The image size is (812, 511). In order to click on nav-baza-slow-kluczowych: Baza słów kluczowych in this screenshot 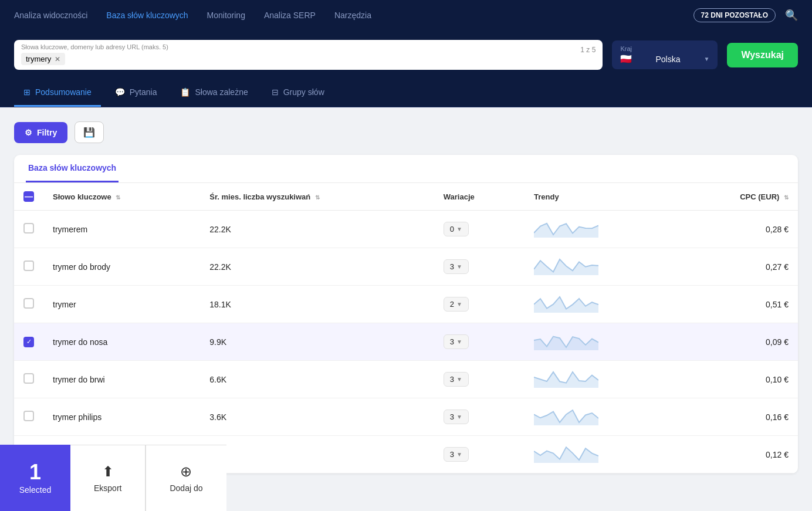, I will do `click(147, 15)`.